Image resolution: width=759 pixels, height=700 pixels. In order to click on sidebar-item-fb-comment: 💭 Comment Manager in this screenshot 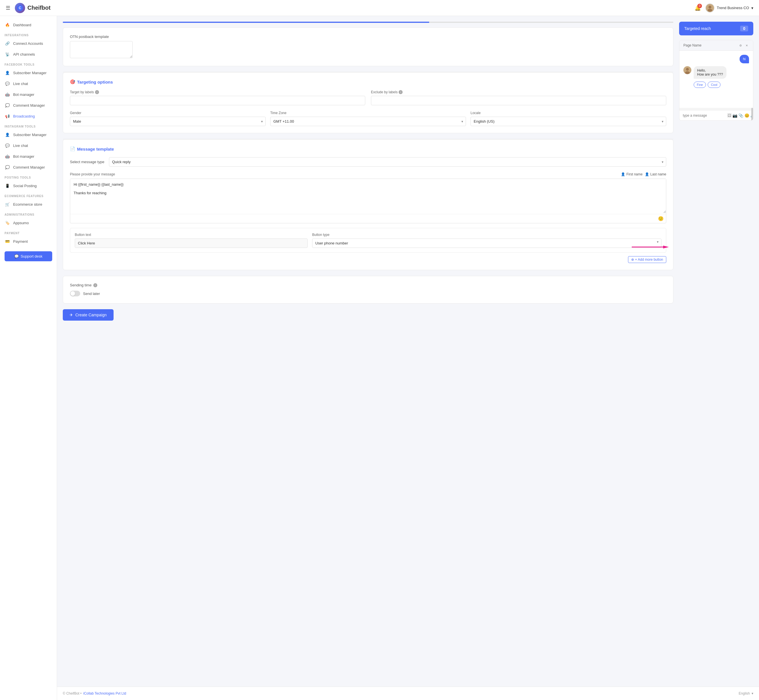, I will do `click(28, 105)`.